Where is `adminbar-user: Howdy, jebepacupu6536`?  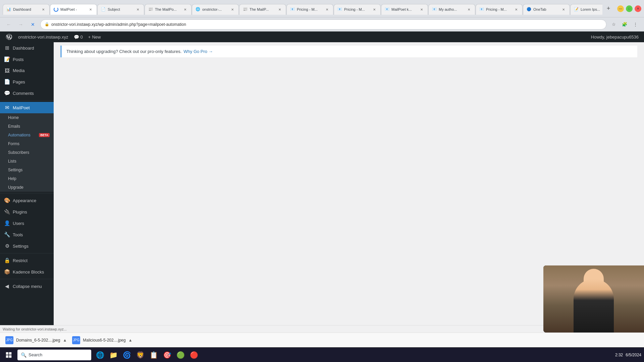 adminbar-user: Howdy, jebepacupu6536 is located at coordinates (615, 37).